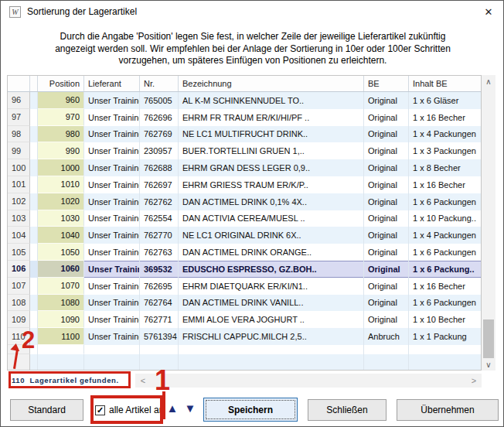  I want to click on position-cell: 960, so click(61, 101).